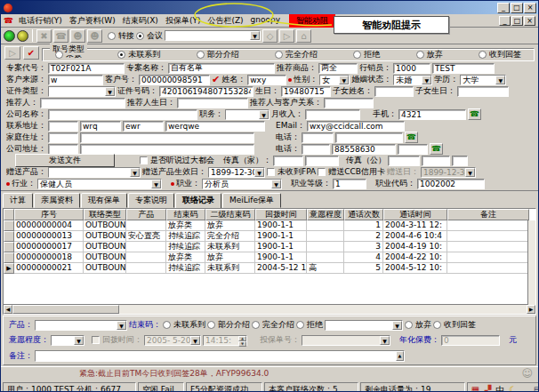  Describe the element at coordinates (455, 325) in the screenshot. I see `result-signed-radio: 收到回签` at that location.